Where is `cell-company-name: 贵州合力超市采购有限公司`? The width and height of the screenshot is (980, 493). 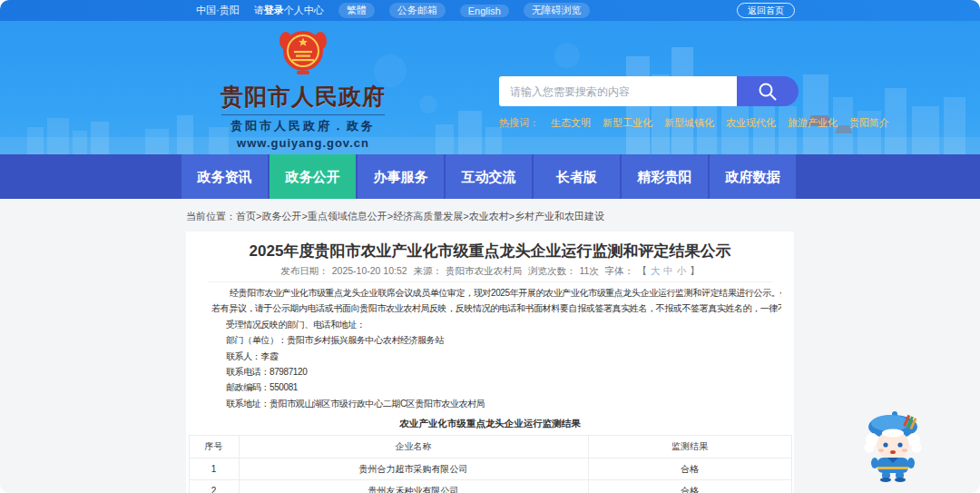
cell-company-name: 贵州合力超市采购有限公司 is located at coordinates (414, 469).